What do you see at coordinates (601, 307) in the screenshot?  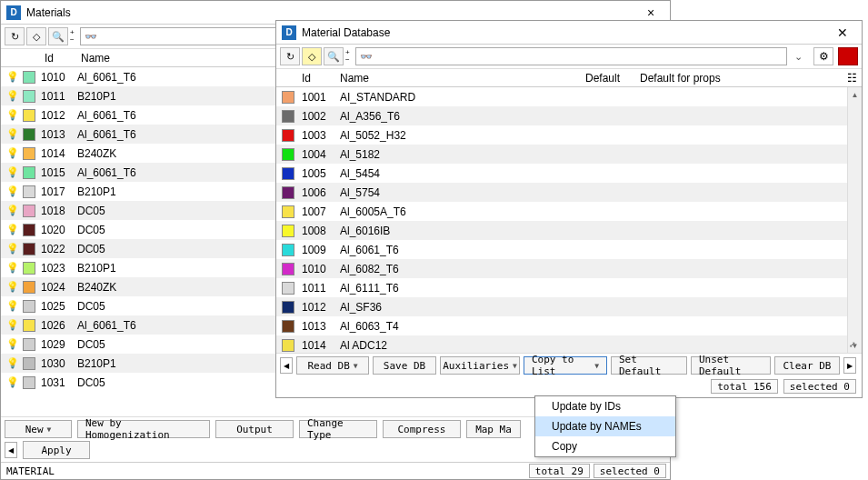 I see `row-name: Al_SF36` at bounding box center [601, 307].